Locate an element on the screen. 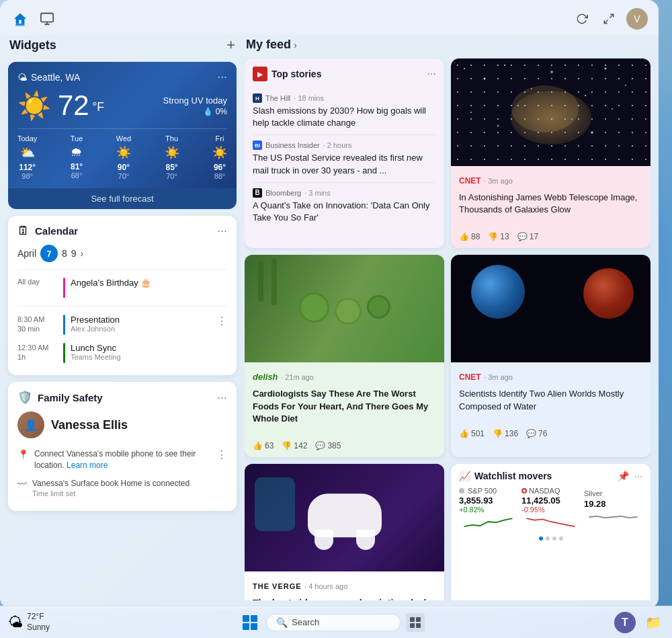 Image resolution: width=672 pixels, height=638 pixels. safety-location-description: Connect Vanessa's mobile phone to see th… is located at coordinates (115, 460).